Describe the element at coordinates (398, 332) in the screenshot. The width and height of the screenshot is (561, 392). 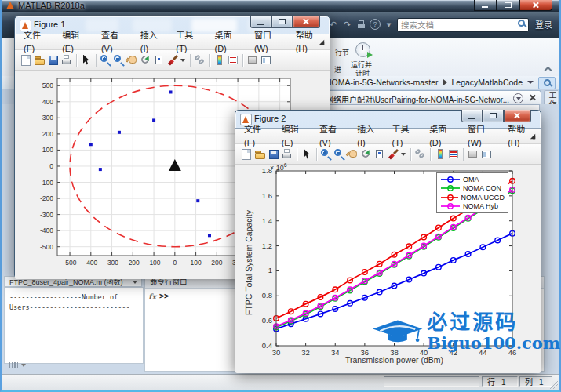
I see `graduation-cap-icon` at that location.